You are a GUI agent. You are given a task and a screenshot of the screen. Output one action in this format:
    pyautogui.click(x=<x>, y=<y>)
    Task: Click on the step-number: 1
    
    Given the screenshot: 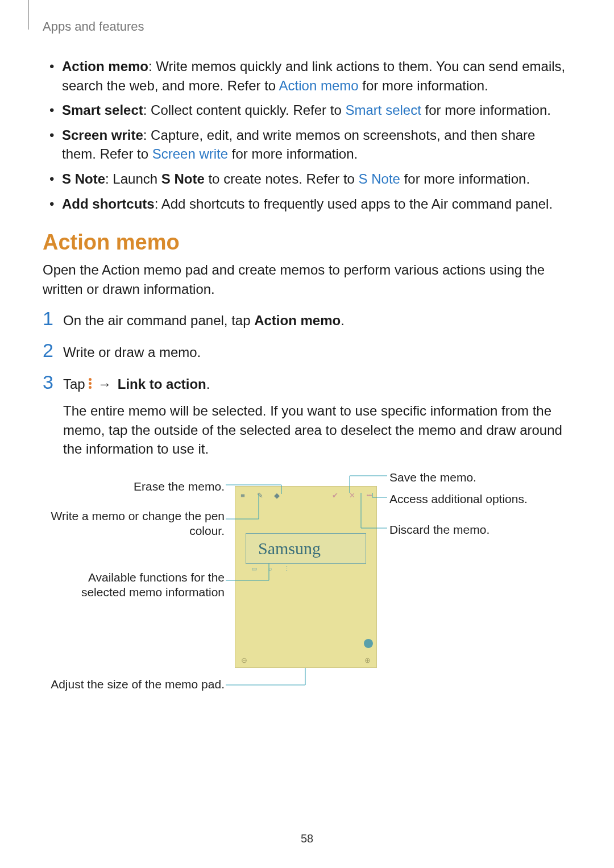 What is the action you would take?
    pyautogui.click(x=48, y=318)
    